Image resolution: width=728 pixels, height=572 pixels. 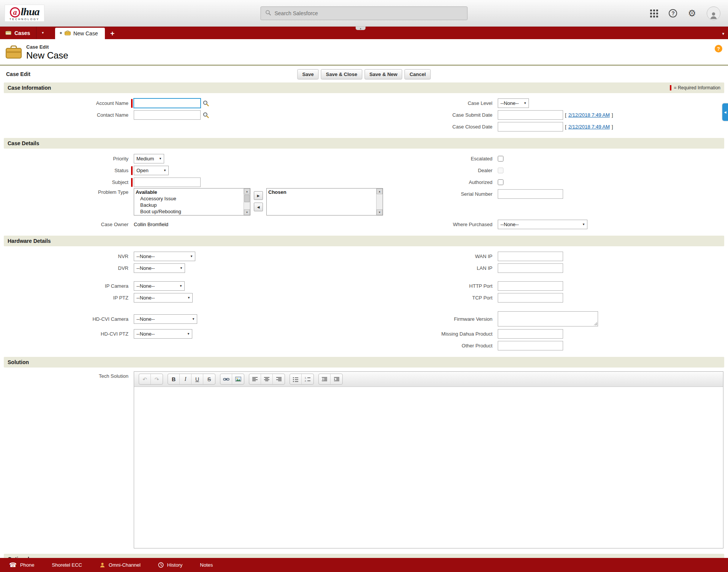 What do you see at coordinates (209, 379) in the screenshot?
I see `strikethrough-button: S` at bounding box center [209, 379].